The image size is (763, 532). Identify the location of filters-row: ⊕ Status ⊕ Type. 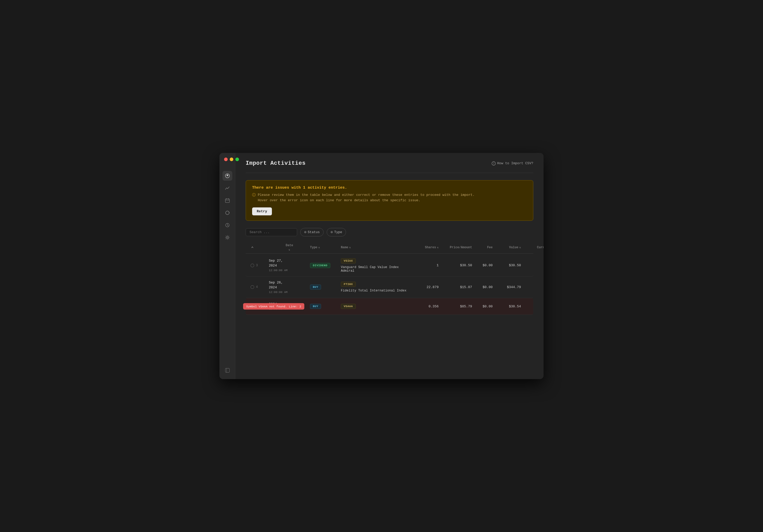
(389, 232).